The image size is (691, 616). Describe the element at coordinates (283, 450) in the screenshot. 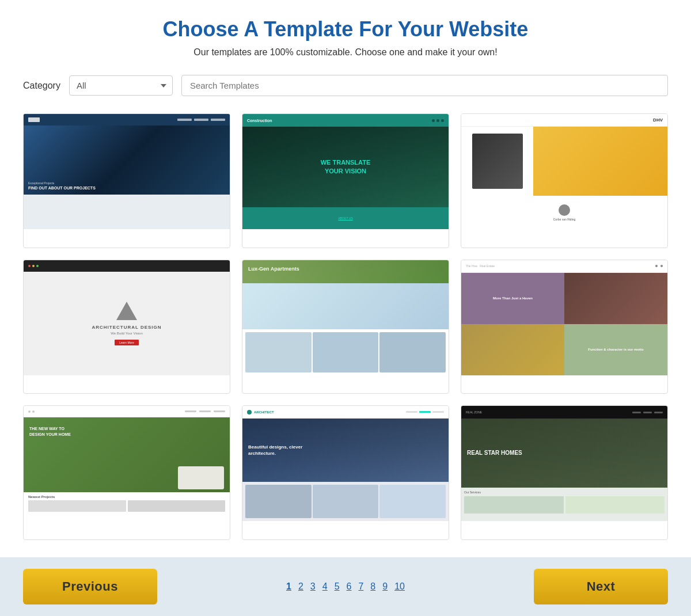

I see `template-headline: Beautiful designs, clever architecture.` at that location.